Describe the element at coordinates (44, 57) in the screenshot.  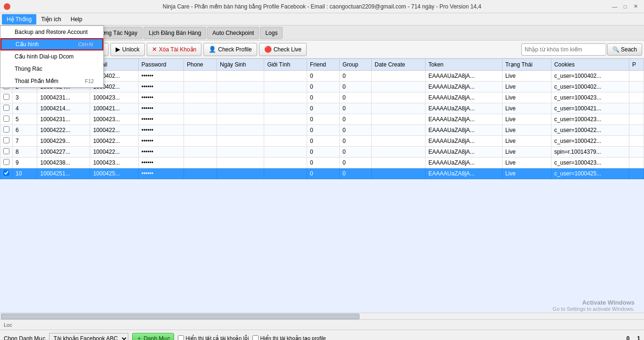
I see `dial-label: Cấu hình Dial-up Dcom` at that location.